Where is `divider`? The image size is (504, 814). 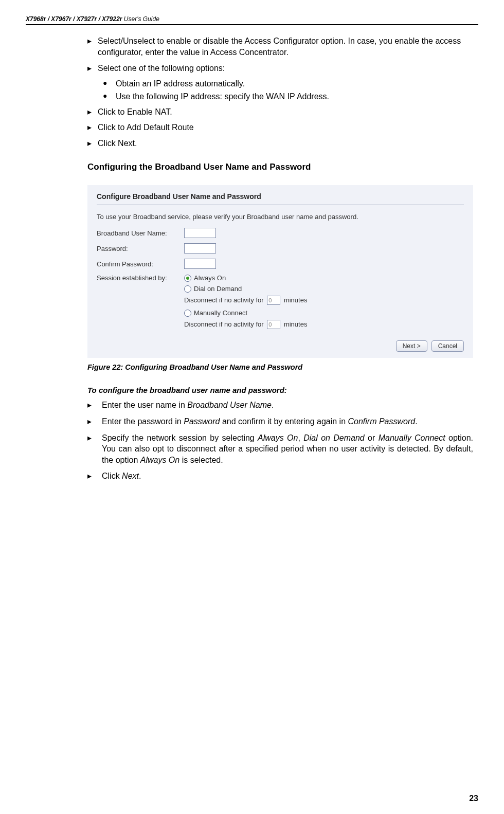
divider is located at coordinates (280, 205).